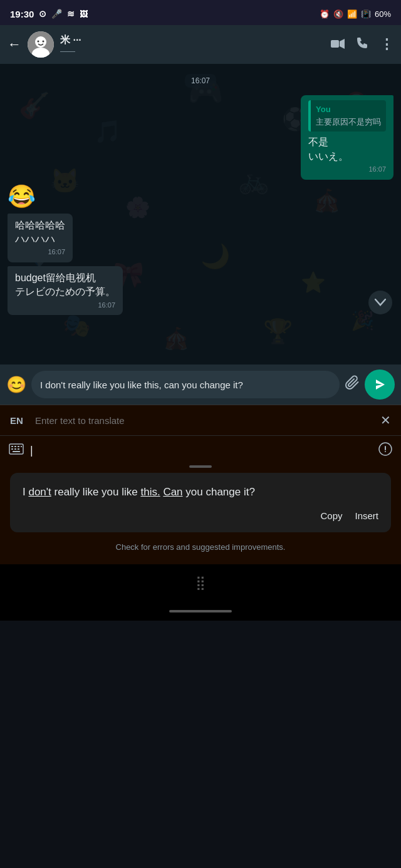  What do you see at coordinates (200, 554) in the screenshot?
I see `suggestions-text: Check for errors and suggested improveme…` at bounding box center [200, 554].